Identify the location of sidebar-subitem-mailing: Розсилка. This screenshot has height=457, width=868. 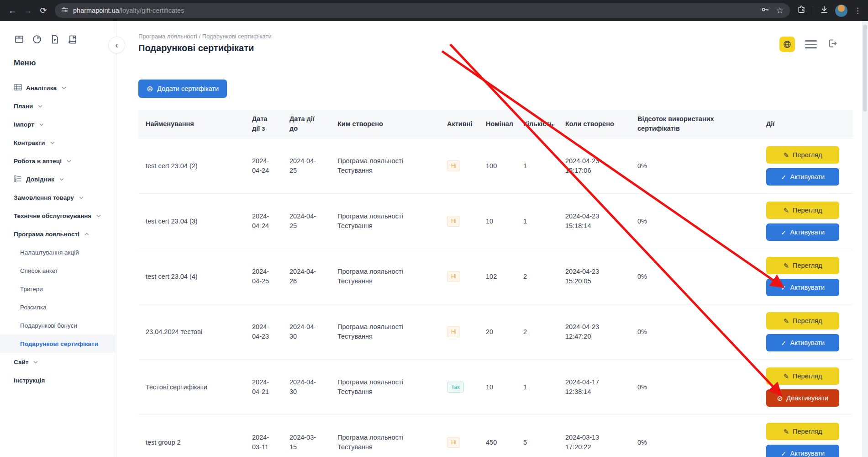
(65, 307).